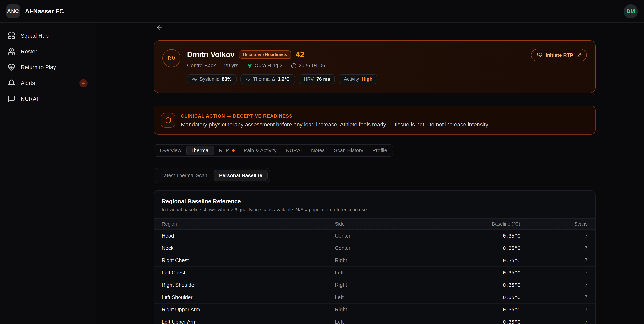 The image size is (644, 324). I want to click on sidebar-item-alerts: Alerts4, so click(48, 83).